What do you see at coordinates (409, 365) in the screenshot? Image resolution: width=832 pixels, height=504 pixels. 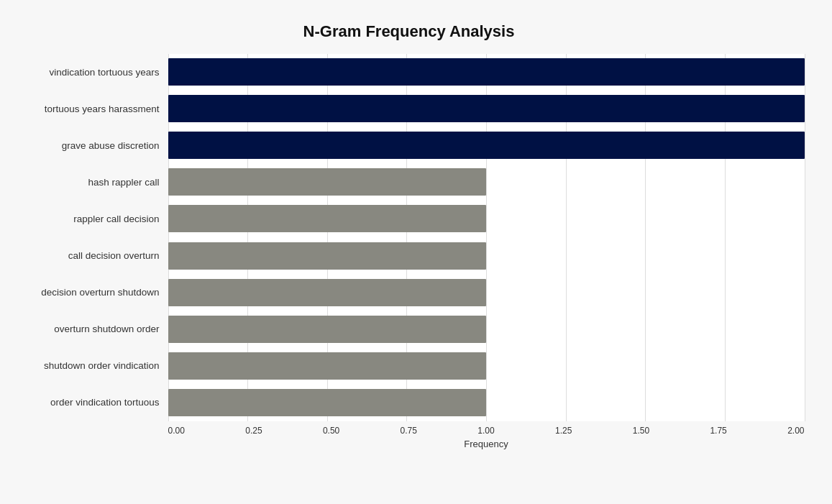 I see `bar-row: shutdown order vindication` at bounding box center [409, 365].